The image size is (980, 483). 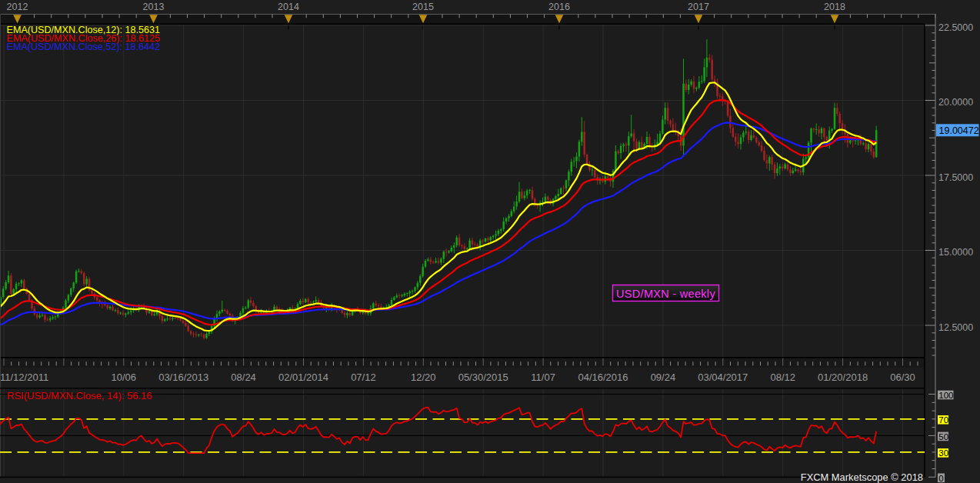 What do you see at coordinates (183, 377) in the screenshot?
I see `svg-text: 03/16/2013` at bounding box center [183, 377].